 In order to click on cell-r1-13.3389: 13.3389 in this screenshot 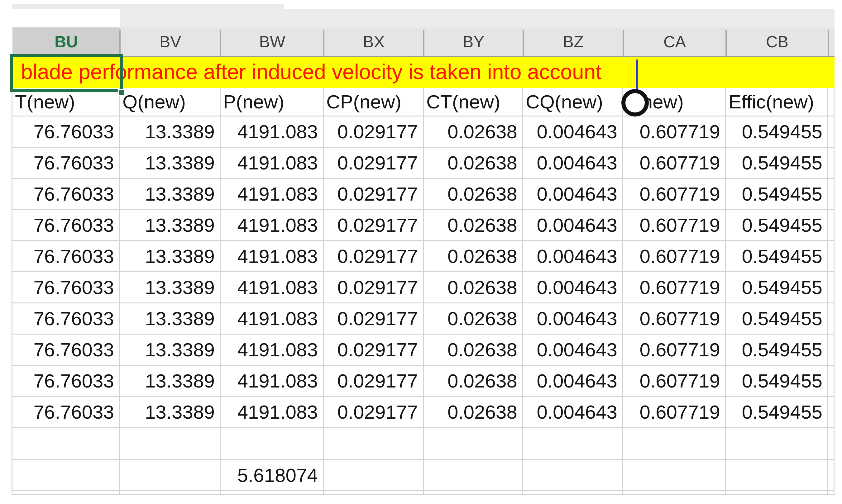, I will do `click(171, 132)`.